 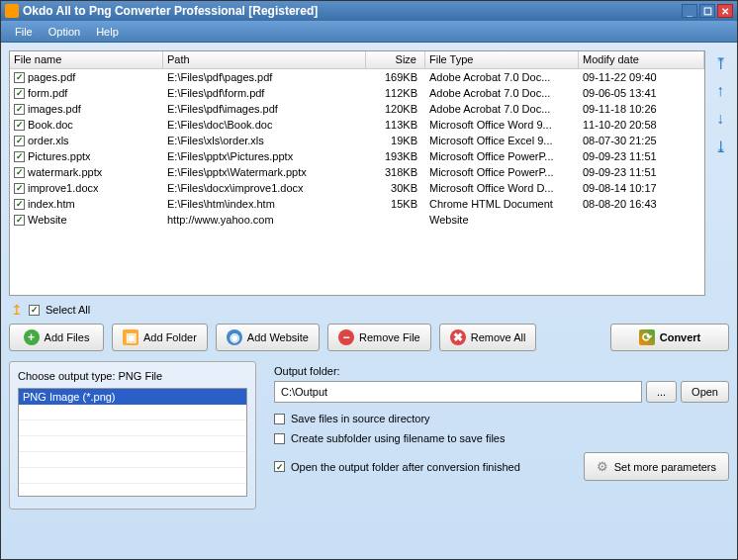 What do you see at coordinates (51, 204) in the screenshot?
I see `file-name: index.htm` at bounding box center [51, 204].